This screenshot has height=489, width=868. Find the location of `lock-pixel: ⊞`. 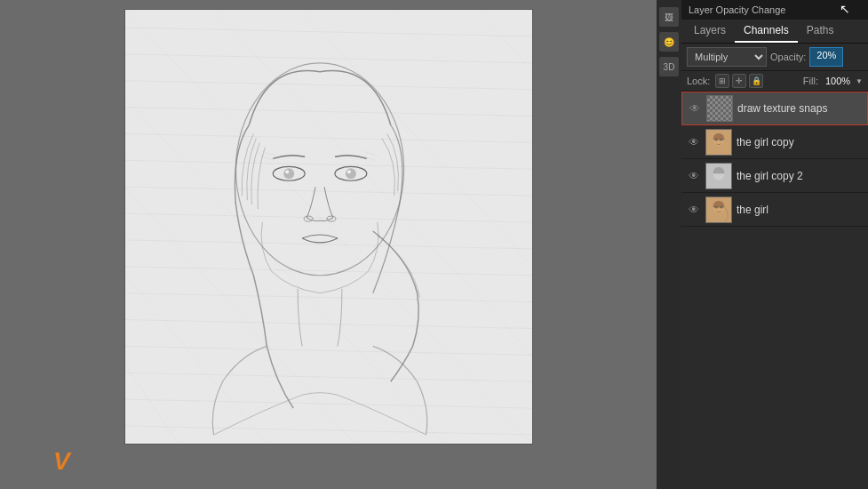

lock-pixel: ⊞ is located at coordinates (722, 81).